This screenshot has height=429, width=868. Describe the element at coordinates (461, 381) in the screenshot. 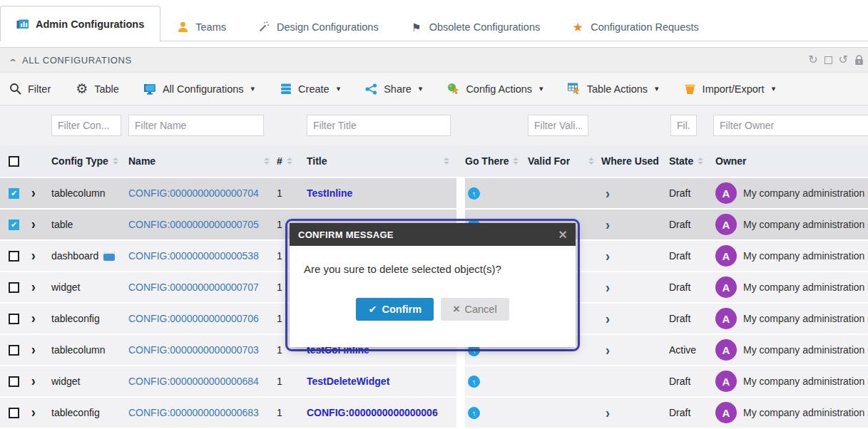

I see `column-gap` at that location.